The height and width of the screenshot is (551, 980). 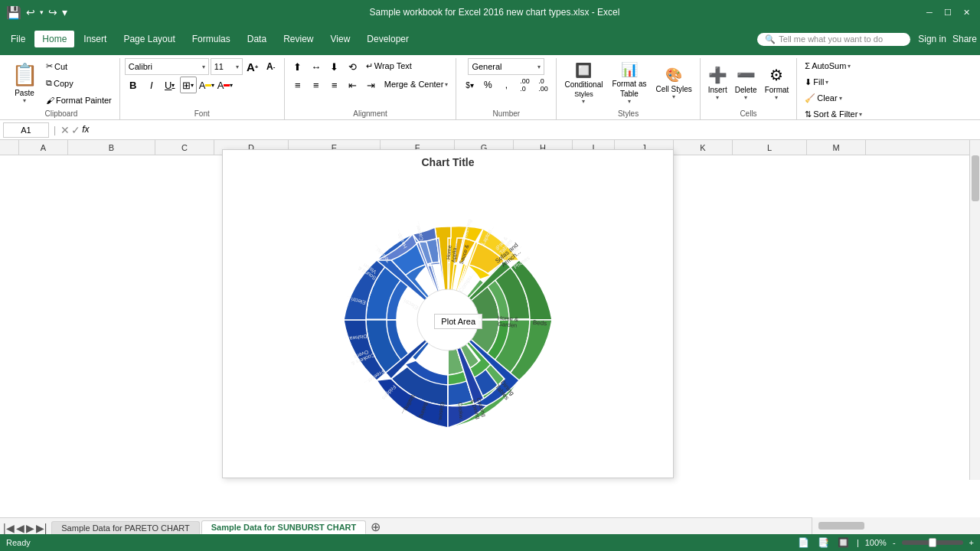 What do you see at coordinates (469, 85) in the screenshot?
I see `accounting-format-button: $▾` at bounding box center [469, 85].